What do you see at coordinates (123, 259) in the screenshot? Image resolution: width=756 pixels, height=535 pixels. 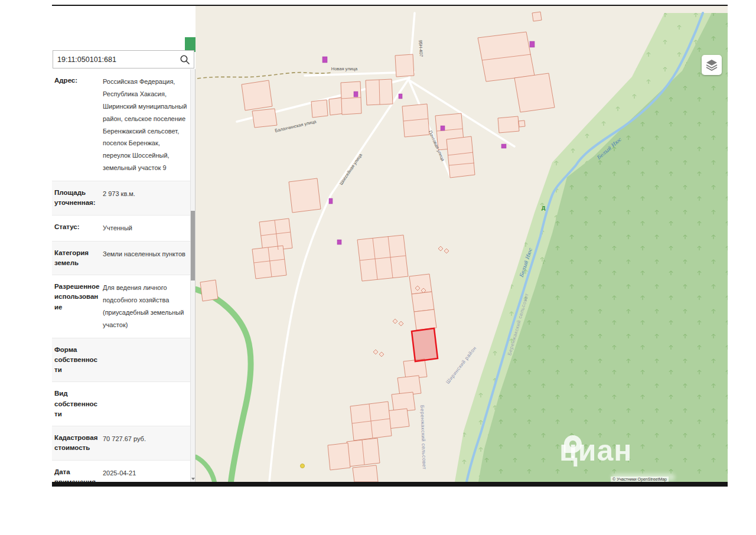 I see `info-row: Категория земель Земли населенных пункто…` at bounding box center [123, 259].